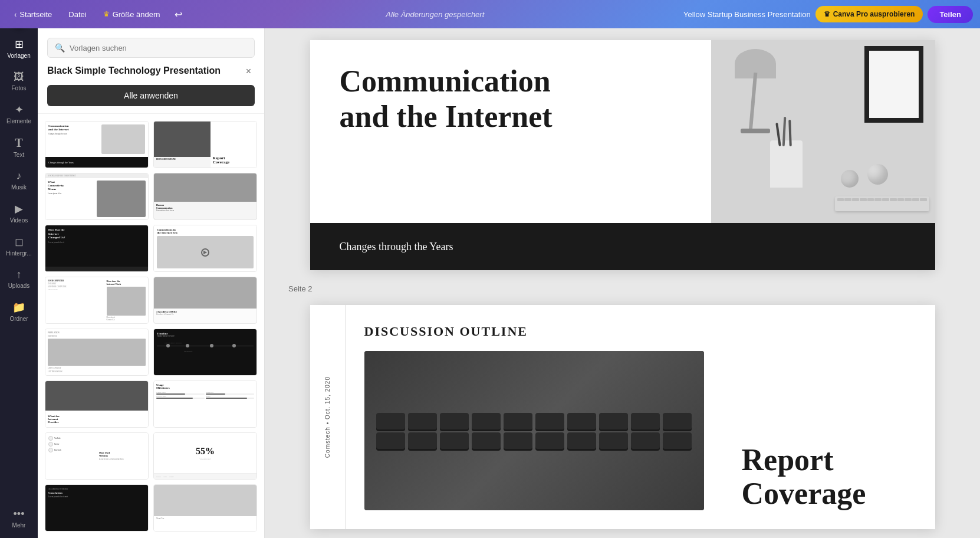 The image size is (980, 538). I want to click on template-thumb-5: How Has theInternetChanged Us? Lorem ips…, so click(97, 248).